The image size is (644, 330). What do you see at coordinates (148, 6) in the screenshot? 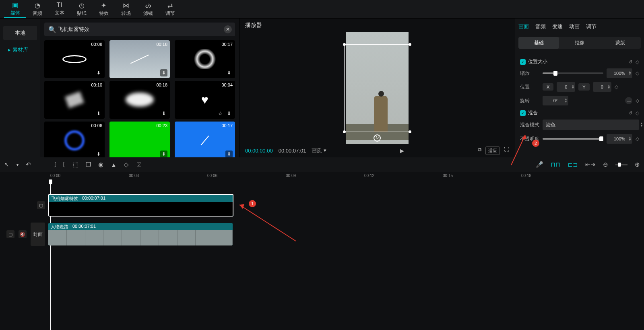
I see `filter-icon: ᔖ` at bounding box center [148, 6].